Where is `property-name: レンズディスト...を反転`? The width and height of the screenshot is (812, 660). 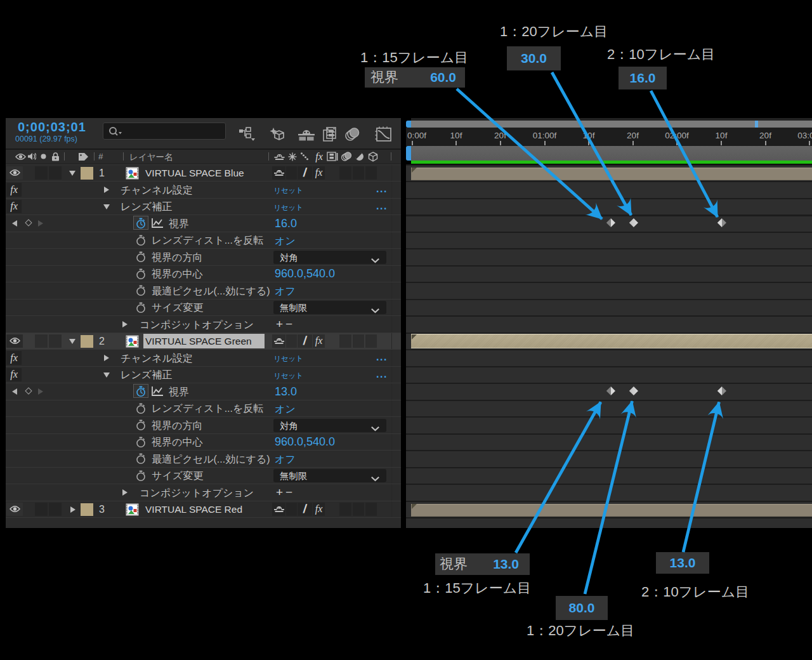 property-name: レンズディスト...を反転 is located at coordinates (207, 409).